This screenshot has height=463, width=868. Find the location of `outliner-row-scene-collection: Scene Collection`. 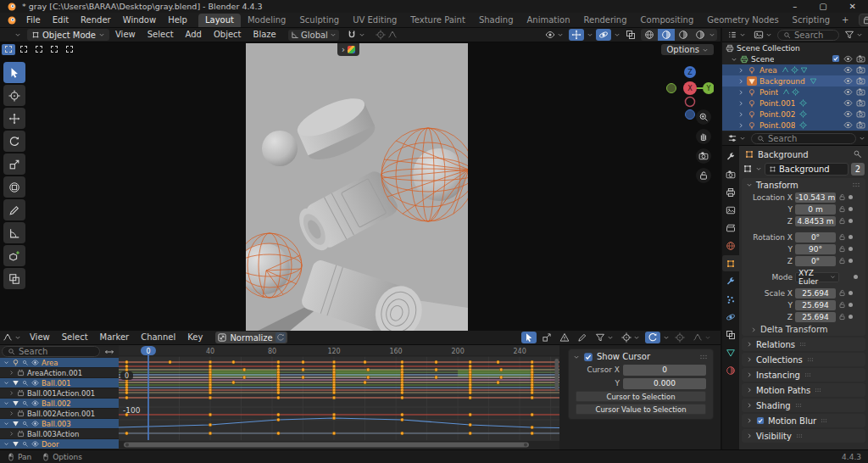

outliner-row-scene-collection: Scene Collection is located at coordinates (795, 47).